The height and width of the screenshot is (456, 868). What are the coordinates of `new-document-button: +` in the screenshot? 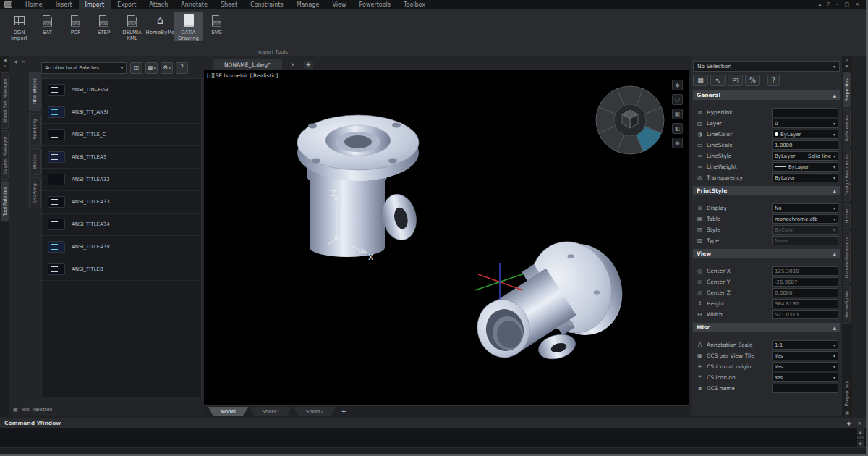 It's located at (308, 65).